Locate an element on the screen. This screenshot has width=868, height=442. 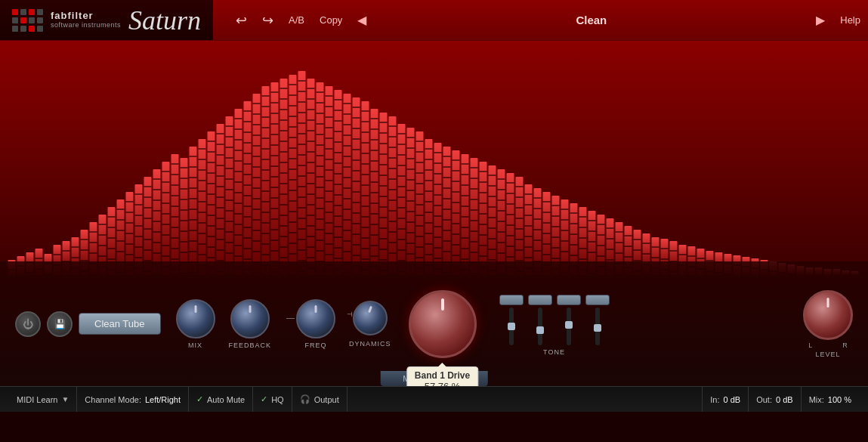
saturation-type-button: Clean Tube is located at coordinates (119, 323).